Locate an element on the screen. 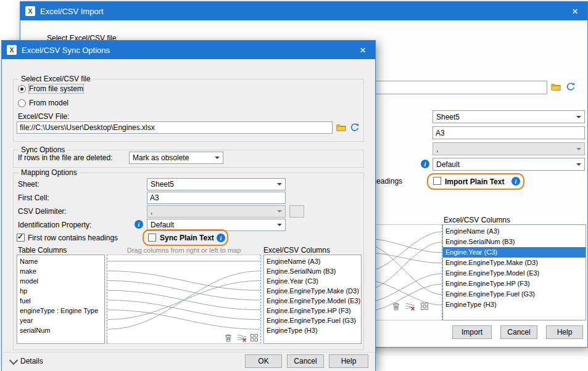 The width and height of the screenshot is (588, 371). import-sheet-combo: Sheet5 is located at coordinates (508, 117).